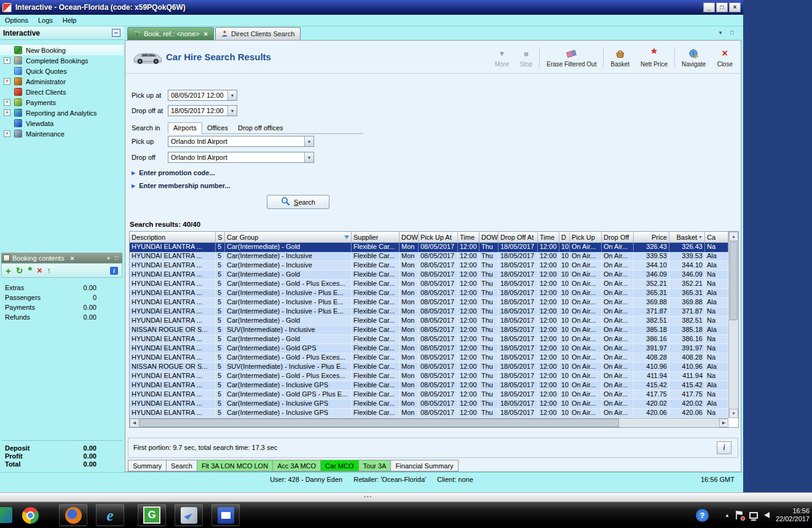 This screenshot has width=812, height=528. What do you see at coordinates (261, 128) in the screenshot?
I see `searchin-tab-drop-off-offices: Drop off offices` at bounding box center [261, 128].